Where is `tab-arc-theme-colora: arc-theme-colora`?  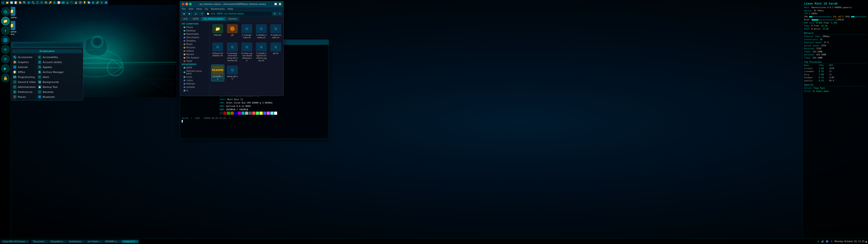 tab-arc-theme-colora: arc-theme-colora is located at coordinates (214, 19).